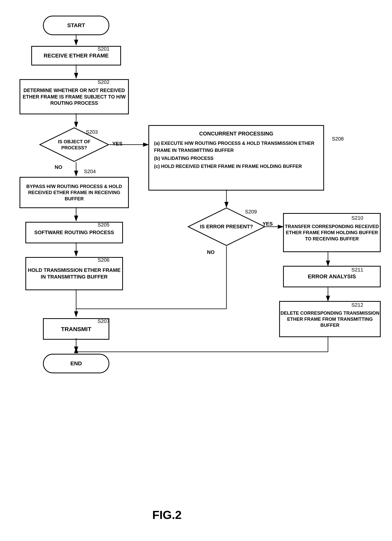 This screenshot has height=541, width=392. What do you see at coordinates (332, 233) in the screenshot?
I see `s210-label: TRANSFER CORRESPONDING RECEIVED ETHER FR…` at bounding box center [332, 233].